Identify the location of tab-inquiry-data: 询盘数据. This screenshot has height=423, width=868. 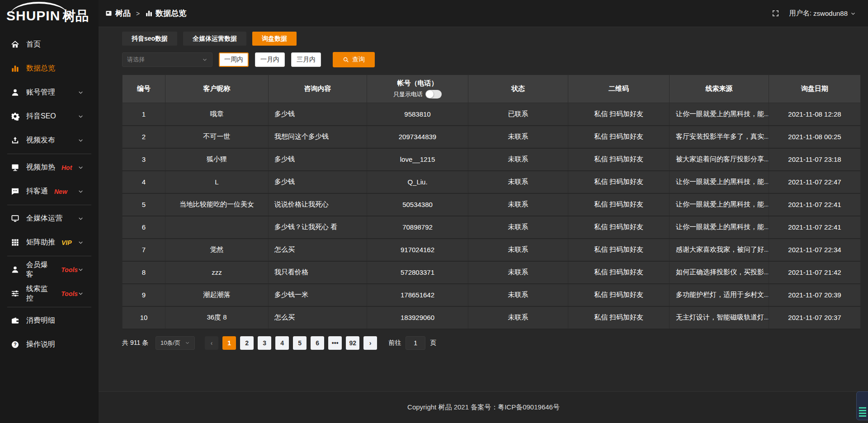
(274, 39).